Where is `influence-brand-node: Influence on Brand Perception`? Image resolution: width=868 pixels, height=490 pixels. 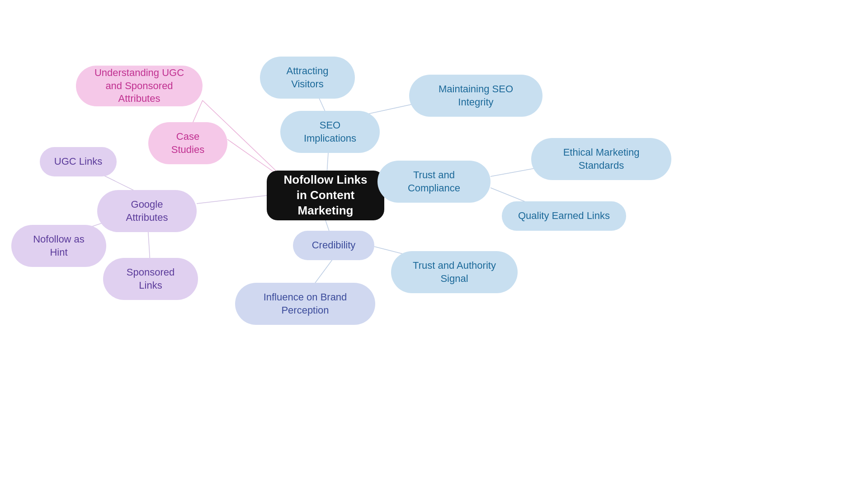 influence-brand-node: Influence on Brand Perception is located at coordinates (305, 304).